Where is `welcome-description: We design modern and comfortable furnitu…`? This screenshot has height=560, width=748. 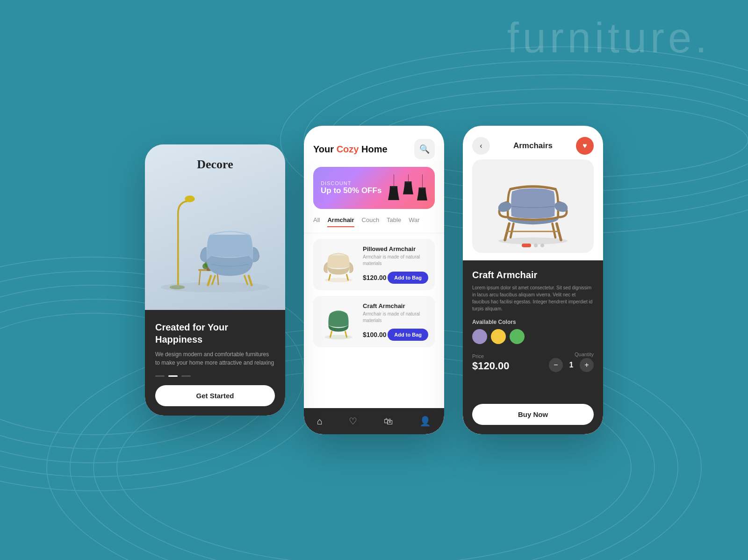 welcome-description: We design modern and comfortable furnitu… is located at coordinates (215, 359).